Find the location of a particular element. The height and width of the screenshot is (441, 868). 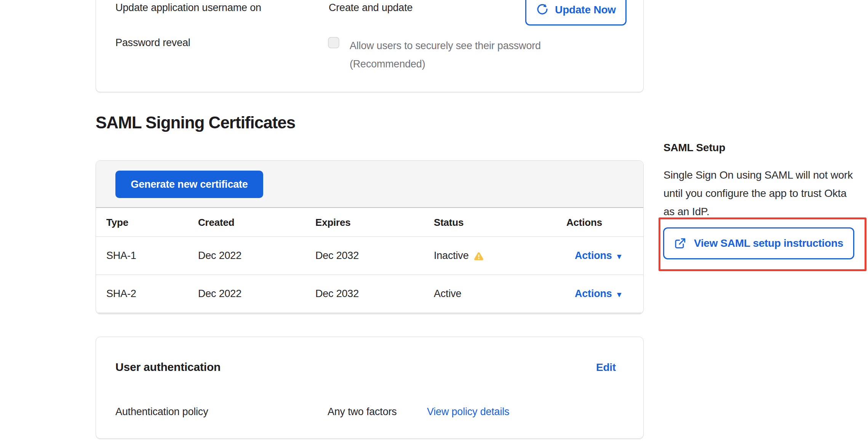

page-title: SAML Signing Certificates is located at coordinates (195, 123).